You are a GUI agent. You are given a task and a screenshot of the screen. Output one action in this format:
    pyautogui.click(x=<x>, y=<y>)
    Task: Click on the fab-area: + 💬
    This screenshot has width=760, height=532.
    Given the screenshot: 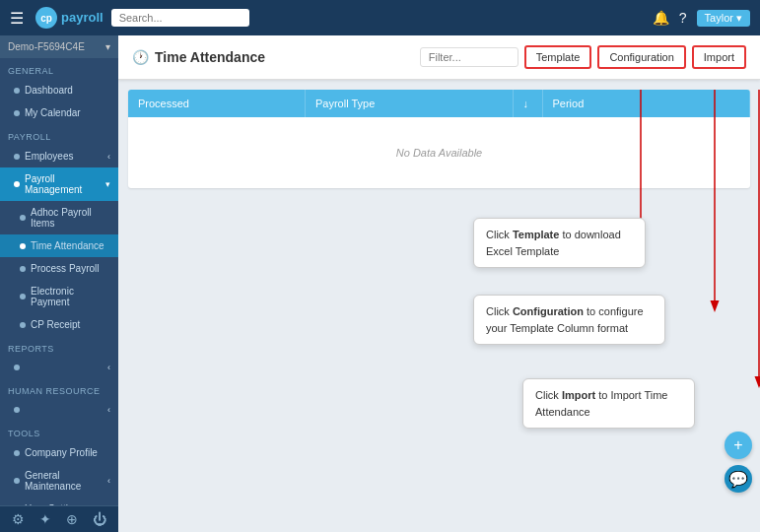 What is the action you would take?
    pyautogui.click(x=738, y=462)
    